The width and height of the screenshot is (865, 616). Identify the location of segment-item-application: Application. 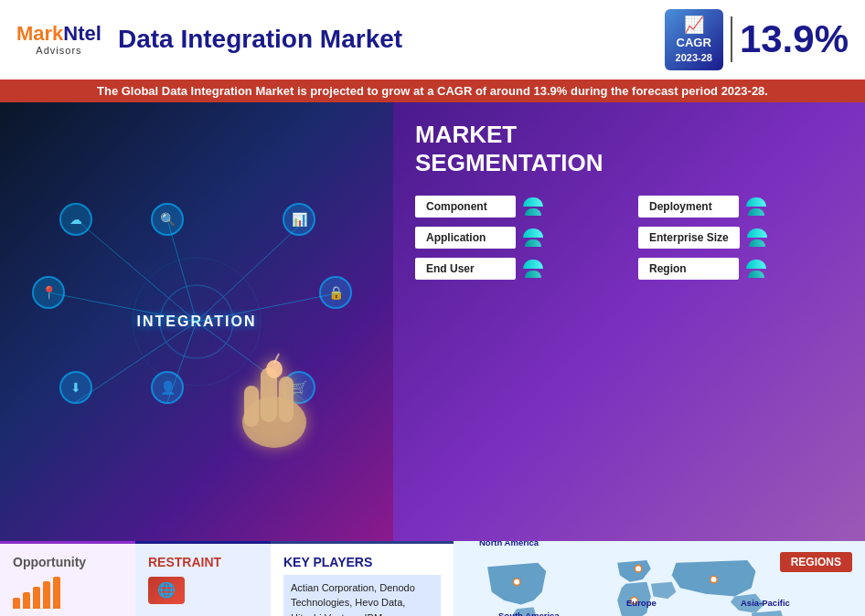
(518, 238).